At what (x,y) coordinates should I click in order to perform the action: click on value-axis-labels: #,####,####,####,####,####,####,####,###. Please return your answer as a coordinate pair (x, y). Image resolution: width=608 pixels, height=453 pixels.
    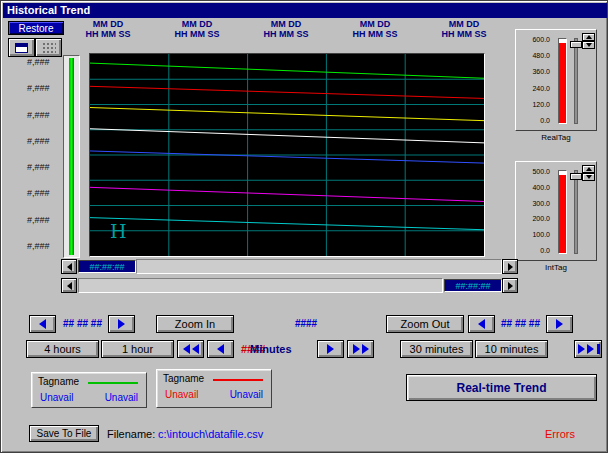
    Looking at the image, I should click on (44, 154).